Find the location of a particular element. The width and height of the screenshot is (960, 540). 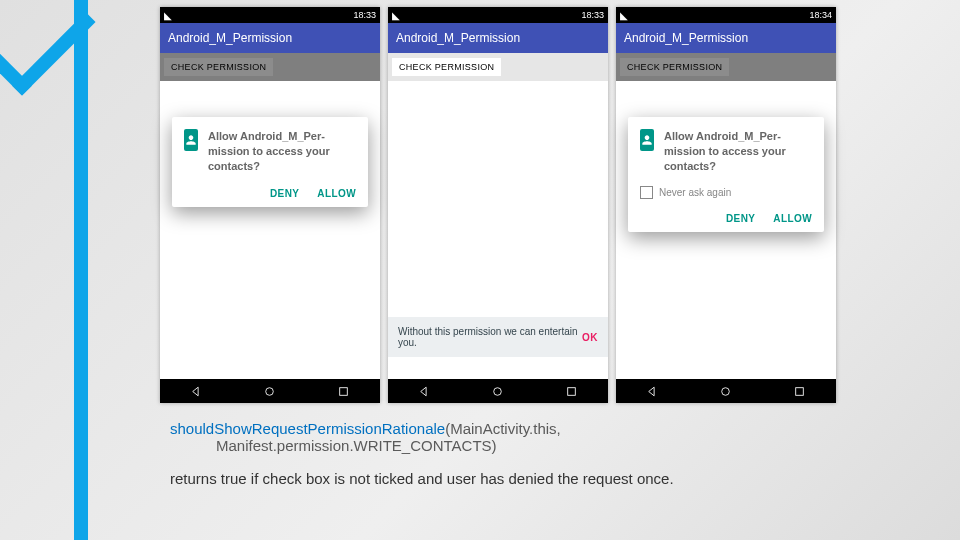

accent-bar is located at coordinates (81, 270).